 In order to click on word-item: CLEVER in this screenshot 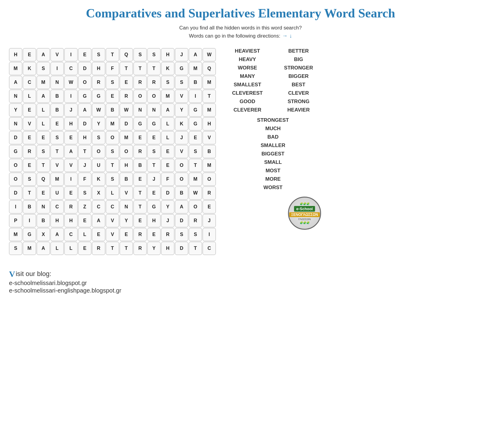, I will do `click(299, 93)`.